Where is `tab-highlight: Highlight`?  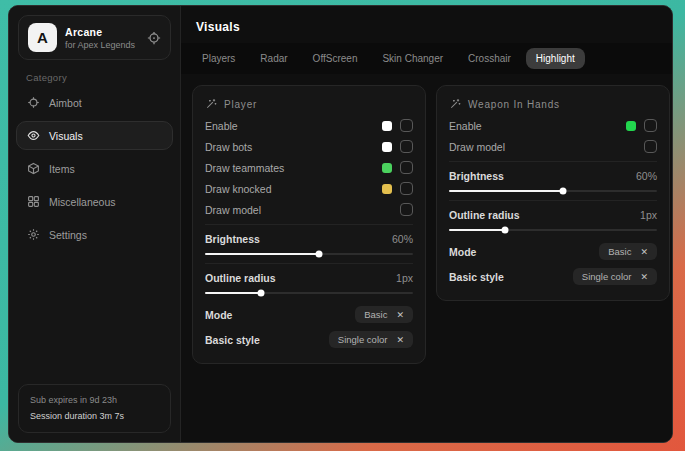 tab-highlight: Highlight is located at coordinates (556, 58).